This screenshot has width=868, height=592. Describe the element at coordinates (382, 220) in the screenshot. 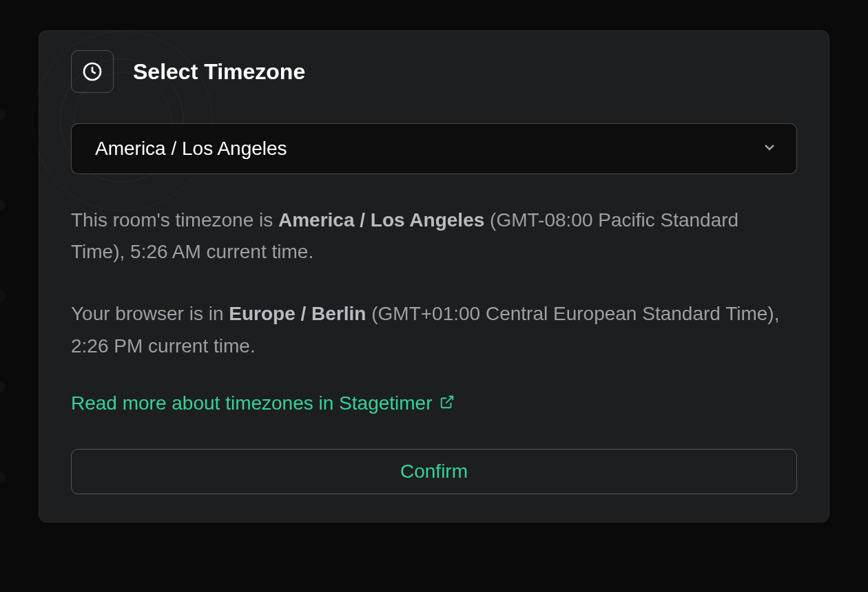

I see `room-timezone-name: America / Los Angeles` at that location.